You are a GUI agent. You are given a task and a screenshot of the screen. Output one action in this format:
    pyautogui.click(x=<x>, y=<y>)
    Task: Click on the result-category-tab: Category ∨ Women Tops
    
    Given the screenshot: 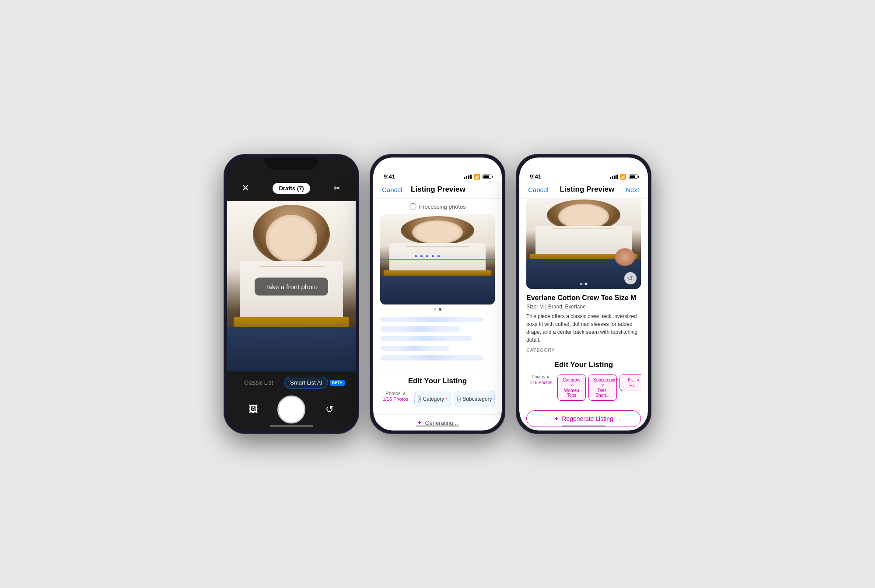 What is the action you would take?
    pyautogui.click(x=571, y=388)
    